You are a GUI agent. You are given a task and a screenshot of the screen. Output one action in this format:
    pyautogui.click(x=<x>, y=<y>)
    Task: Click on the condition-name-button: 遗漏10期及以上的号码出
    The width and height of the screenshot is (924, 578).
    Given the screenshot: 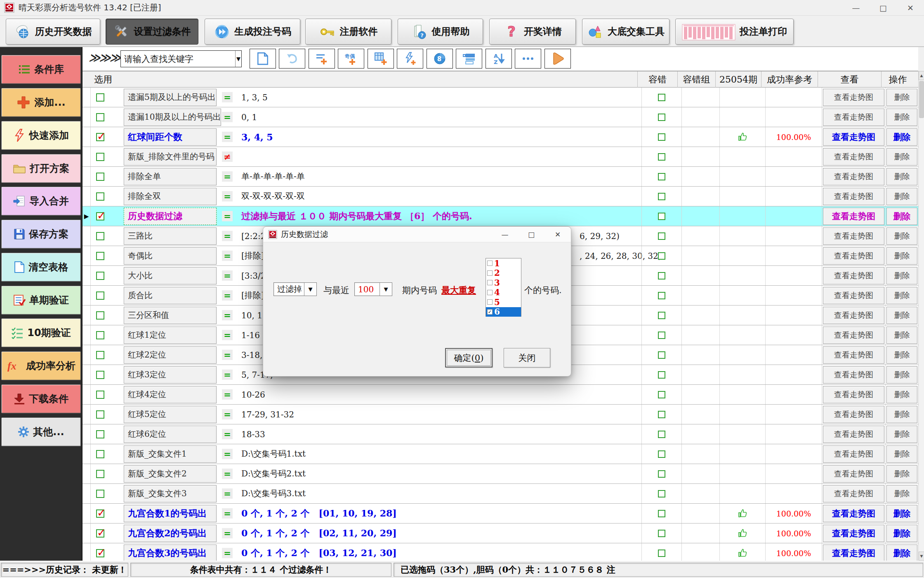 What is the action you would take?
    pyautogui.click(x=170, y=117)
    